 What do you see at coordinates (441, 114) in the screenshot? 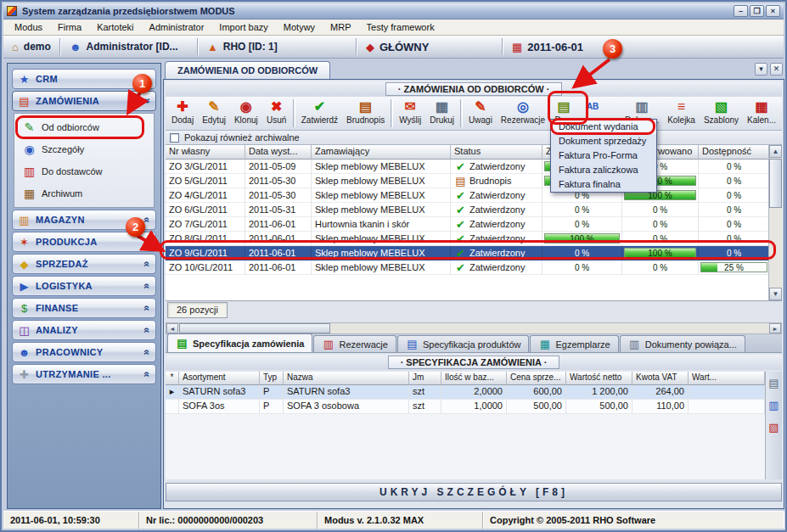
I see `toolbar-button-drukuj: ▦Drukuj` at bounding box center [441, 114].